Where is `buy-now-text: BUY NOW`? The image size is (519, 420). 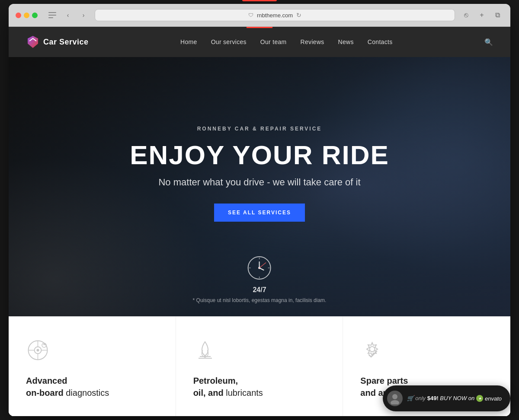 buy-now-text: BUY NOW is located at coordinates (454, 398).